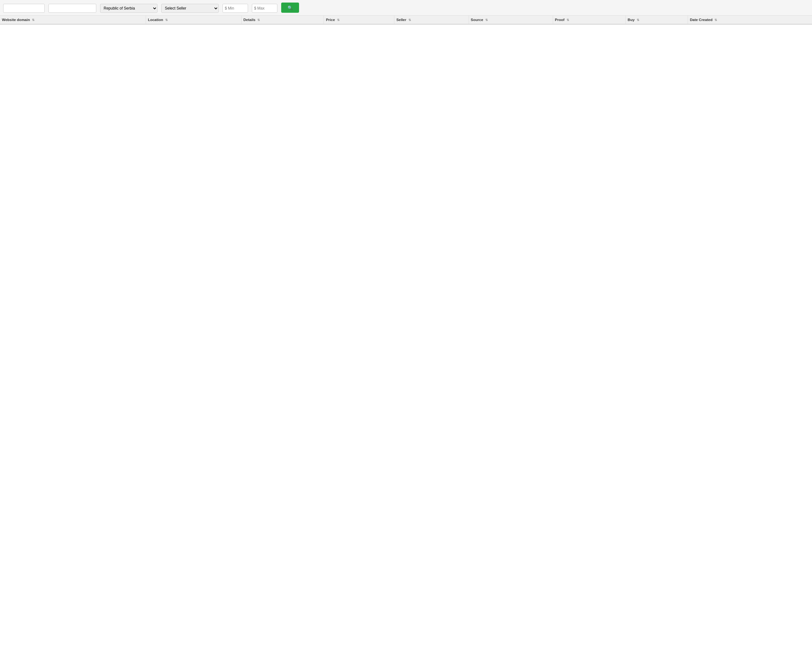 The width and height of the screenshot is (812, 654). Describe the element at coordinates (656, 20) in the screenshot. I see `col-buy: Buy ⇅` at that location.